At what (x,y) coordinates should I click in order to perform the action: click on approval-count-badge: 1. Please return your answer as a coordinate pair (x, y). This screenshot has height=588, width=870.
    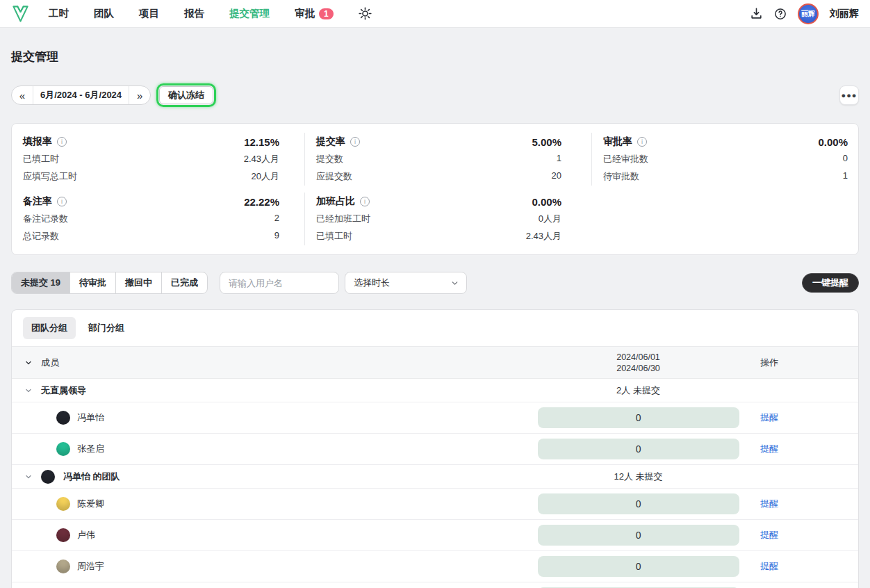
    Looking at the image, I should click on (327, 14).